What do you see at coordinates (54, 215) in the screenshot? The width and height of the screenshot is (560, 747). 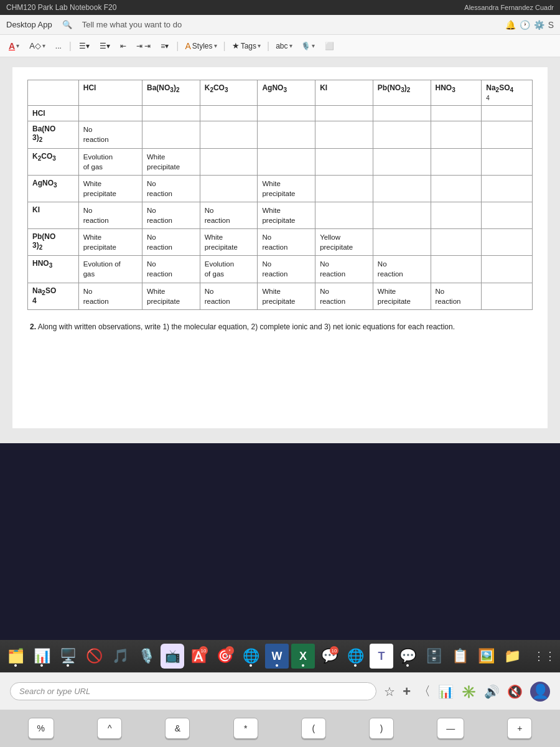 I see `row-header-ki: KI` at bounding box center [54, 215].